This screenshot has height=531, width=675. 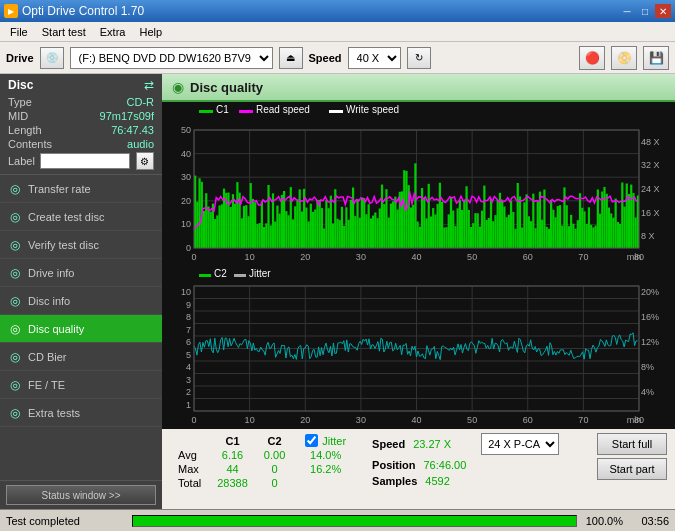 I want to click on avg-c2: 0.00, so click(x=274, y=455).